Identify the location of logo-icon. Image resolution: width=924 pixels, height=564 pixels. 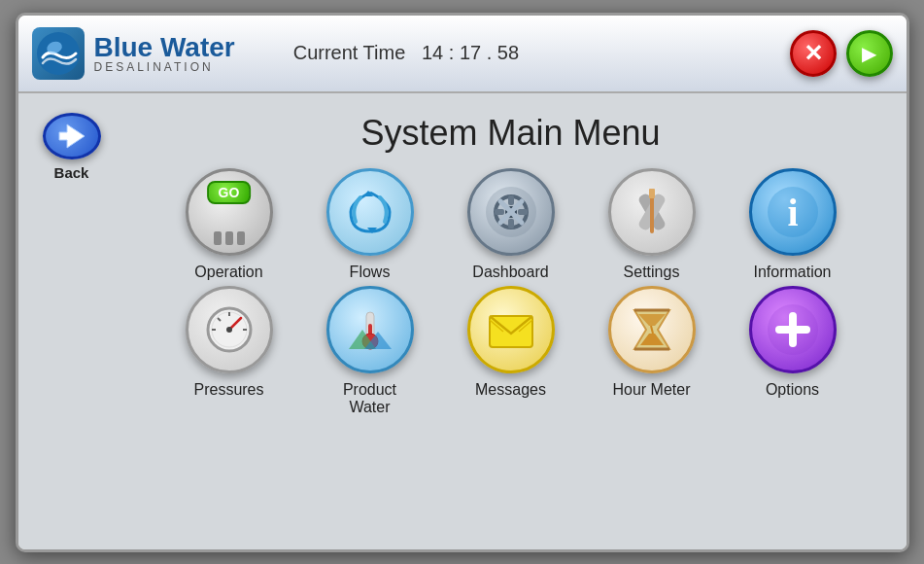
(58, 53).